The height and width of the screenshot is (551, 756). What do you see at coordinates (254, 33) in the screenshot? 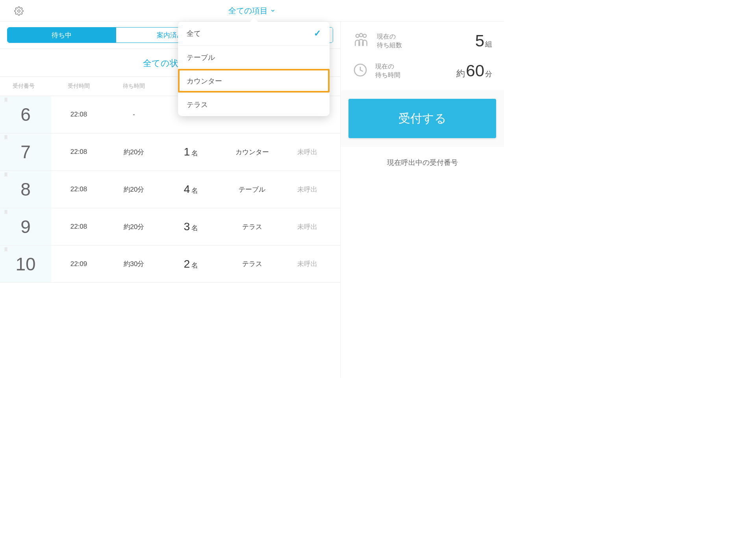
I see `dropdown-item: 全て✓` at bounding box center [254, 33].